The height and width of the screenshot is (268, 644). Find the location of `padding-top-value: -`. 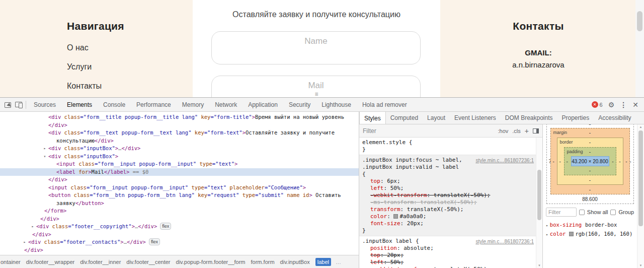

padding-top-value: - is located at coordinates (590, 152).